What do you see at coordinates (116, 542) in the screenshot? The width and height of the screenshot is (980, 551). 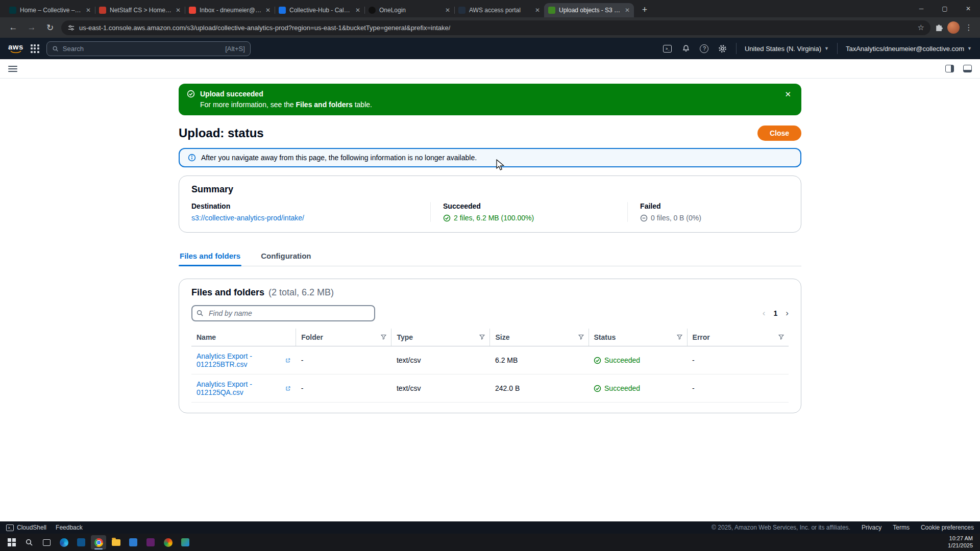 I see `file-explorer-icon` at bounding box center [116, 542].